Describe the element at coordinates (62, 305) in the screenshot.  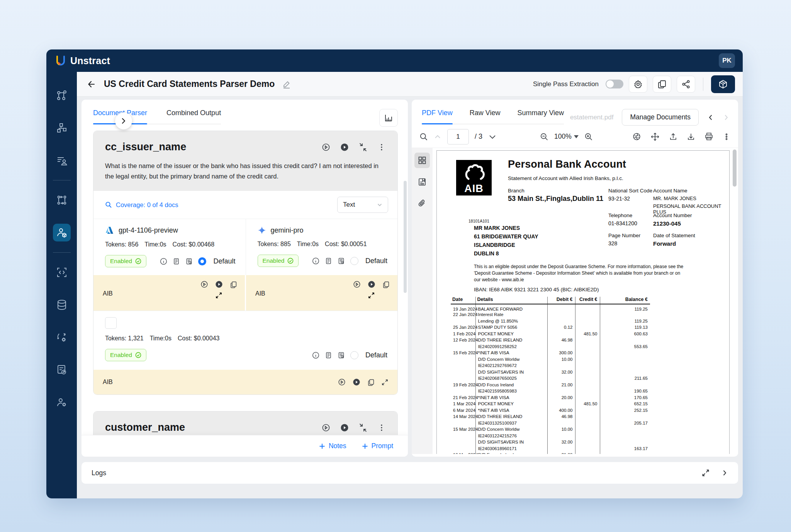
I see `sidebar-item-database` at that location.